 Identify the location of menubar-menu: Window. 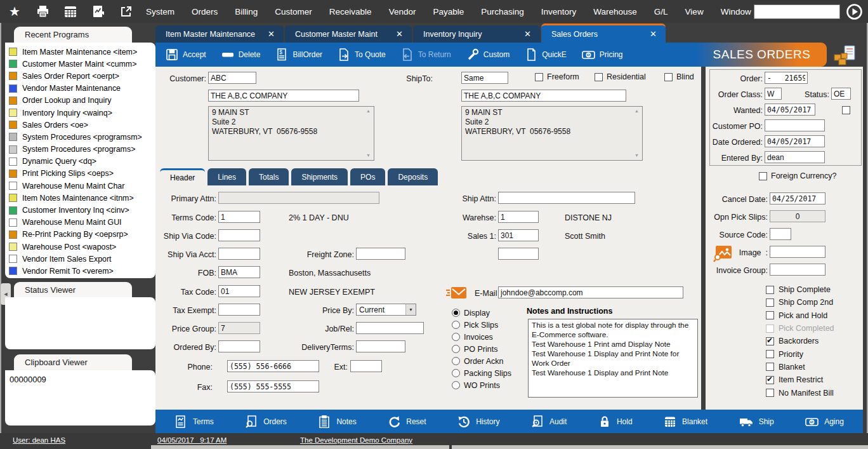
(736, 11).